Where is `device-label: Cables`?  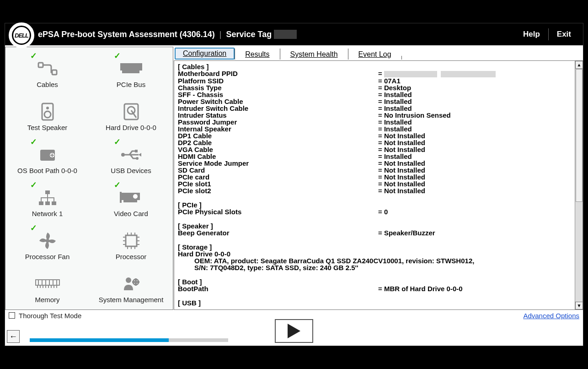 device-label: Cables is located at coordinates (48, 84).